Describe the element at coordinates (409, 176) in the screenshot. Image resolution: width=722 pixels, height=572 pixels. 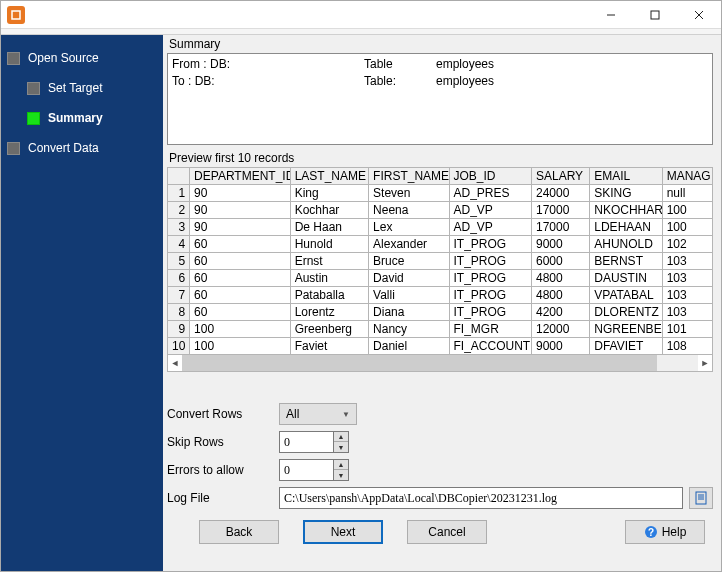
I see `column-header: FIRST_NAME` at that location.